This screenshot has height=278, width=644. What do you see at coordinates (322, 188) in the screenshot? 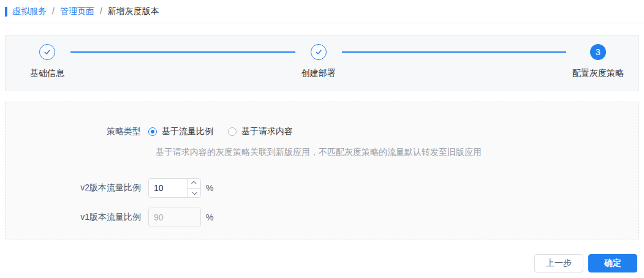
I see `v2-ratio-row: v2版本流量比例 %` at bounding box center [322, 188].